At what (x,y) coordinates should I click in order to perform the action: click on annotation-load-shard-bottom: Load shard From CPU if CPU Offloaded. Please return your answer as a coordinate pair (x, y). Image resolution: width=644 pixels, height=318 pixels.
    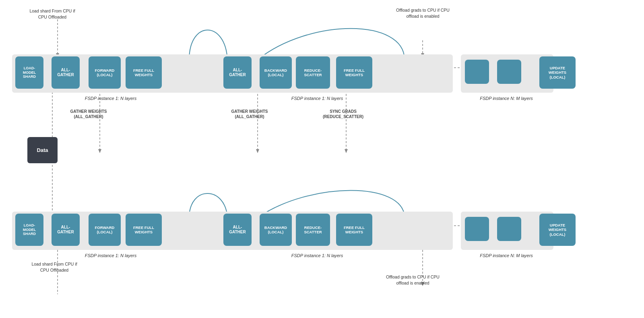
    Looking at the image, I should click on (54, 267).